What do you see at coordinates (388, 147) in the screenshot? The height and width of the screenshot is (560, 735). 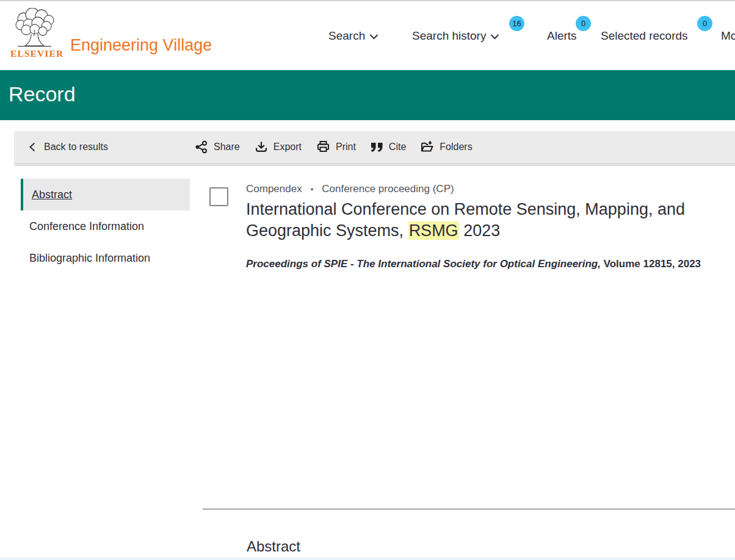 I see `cite-button: Cite` at bounding box center [388, 147].